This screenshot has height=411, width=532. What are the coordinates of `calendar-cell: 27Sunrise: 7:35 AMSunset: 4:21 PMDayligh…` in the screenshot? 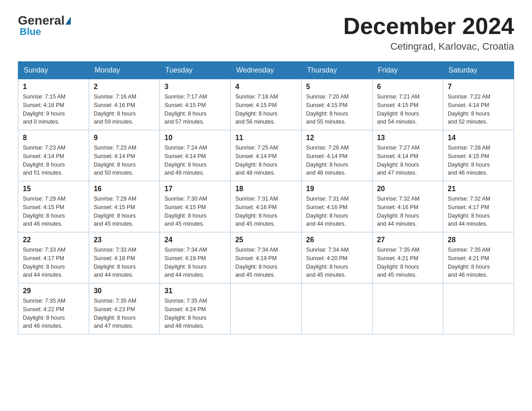 It's located at (408, 258).